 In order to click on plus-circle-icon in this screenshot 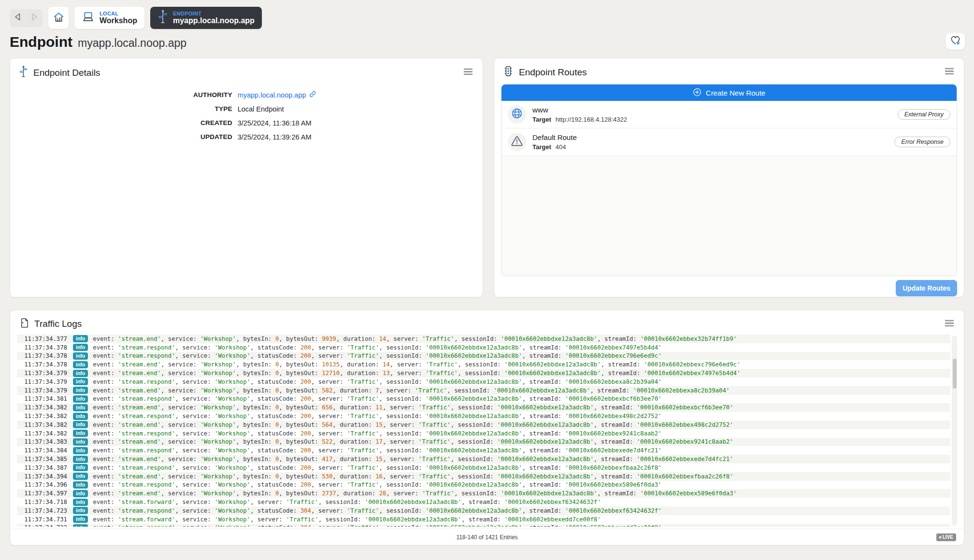, I will do `click(697, 93)`.